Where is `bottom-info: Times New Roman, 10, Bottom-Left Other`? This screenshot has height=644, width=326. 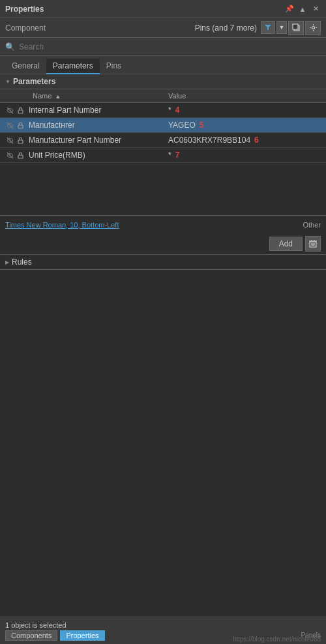
bottom-info: Times New Roman, 10, Bottom-Left Other is located at coordinates (163, 224).